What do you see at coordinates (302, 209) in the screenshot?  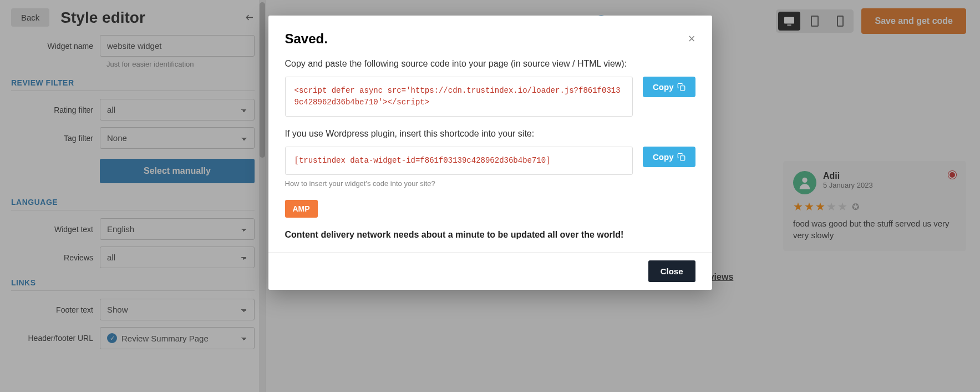 I see `amp-button: AMP` at bounding box center [302, 209].